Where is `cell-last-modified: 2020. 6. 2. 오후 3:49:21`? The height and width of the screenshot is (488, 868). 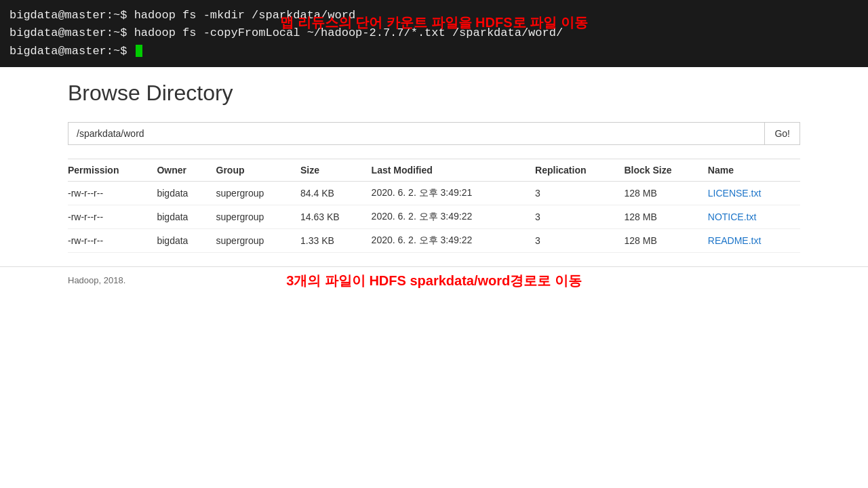
cell-last-modified: 2020. 6. 2. 오후 3:49:21 is located at coordinates (453, 194).